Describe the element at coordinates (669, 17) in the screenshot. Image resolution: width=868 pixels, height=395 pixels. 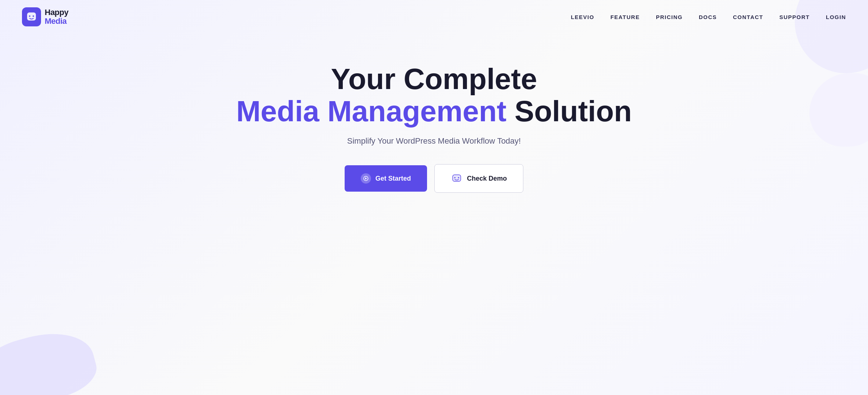
I see `nav-pricing: PRICING` at that location.